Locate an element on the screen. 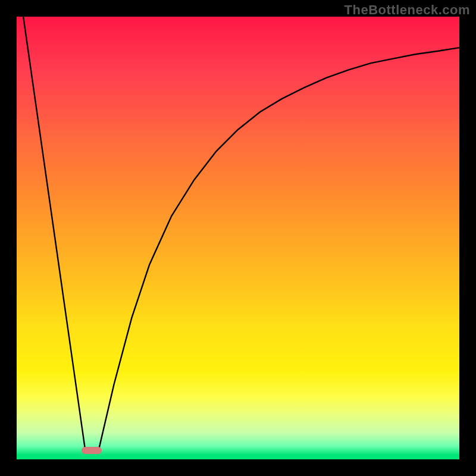 The height and width of the screenshot is (476, 476). watermark-text: TheBottleneck.com is located at coordinates (407, 10).